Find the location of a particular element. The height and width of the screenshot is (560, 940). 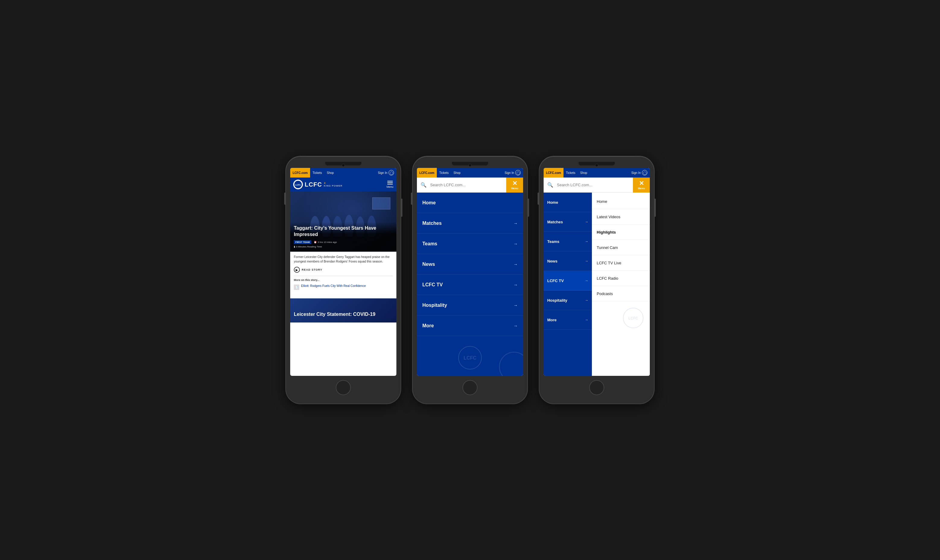

article-overlay: Taggart: City's Youngest Stars Have Impr… is located at coordinates (343, 237).